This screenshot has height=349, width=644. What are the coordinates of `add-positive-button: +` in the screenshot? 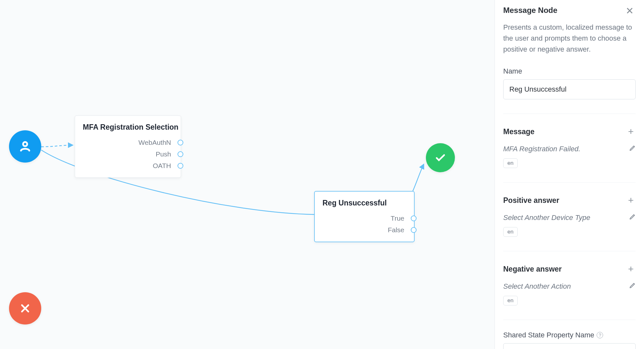 It's located at (631, 200).